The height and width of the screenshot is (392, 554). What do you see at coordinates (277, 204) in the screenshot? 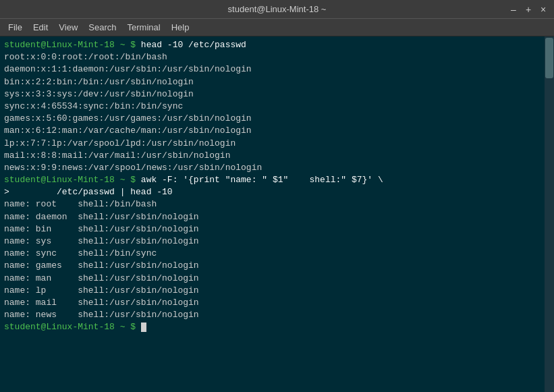
I see `awk-out-1: name: root shell:/bin/bash` at bounding box center [277, 204].